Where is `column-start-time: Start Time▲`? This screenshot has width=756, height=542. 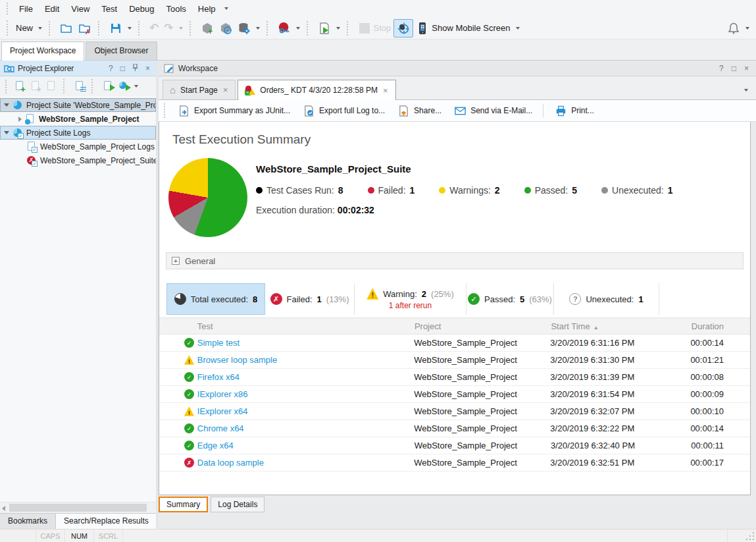
column-start-time: Start Time▲ is located at coordinates (621, 327).